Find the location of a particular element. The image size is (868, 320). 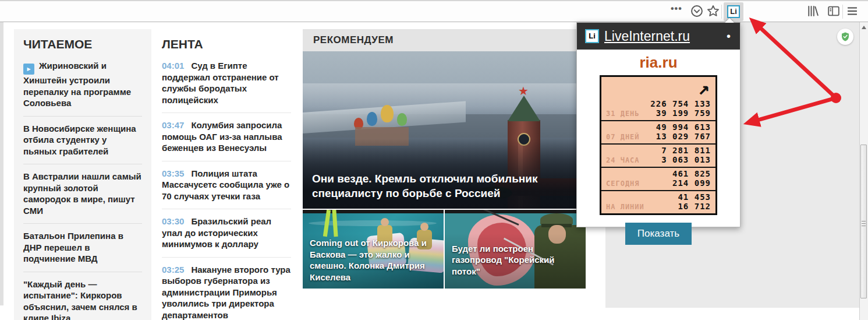

period-label: 24 ЧАСА is located at coordinates (623, 160).